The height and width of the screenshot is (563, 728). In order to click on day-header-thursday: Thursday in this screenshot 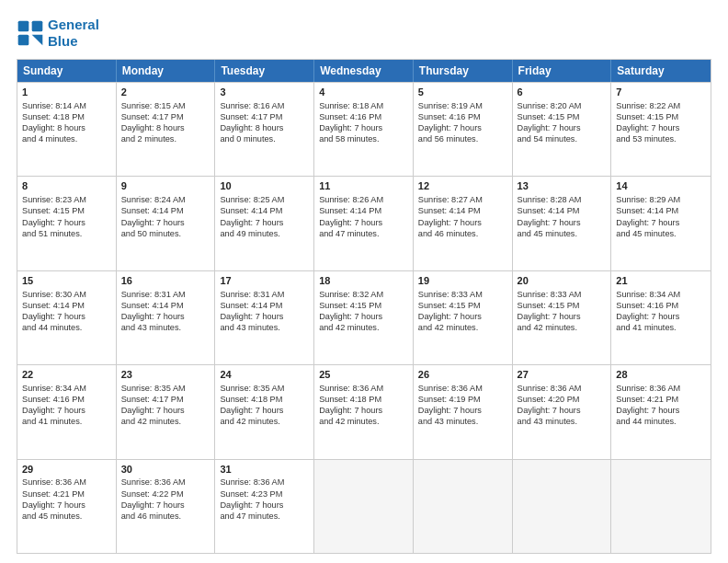, I will do `click(463, 71)`.